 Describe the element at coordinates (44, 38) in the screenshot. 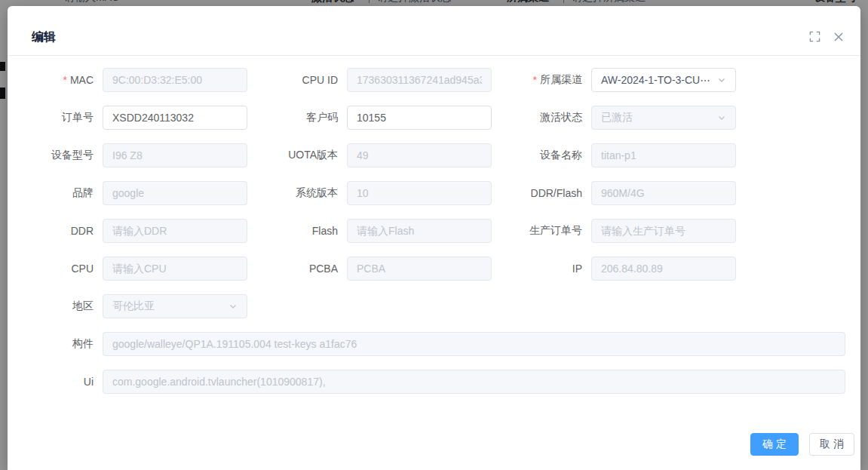

I see `dialog-title: 编辑` at that location.